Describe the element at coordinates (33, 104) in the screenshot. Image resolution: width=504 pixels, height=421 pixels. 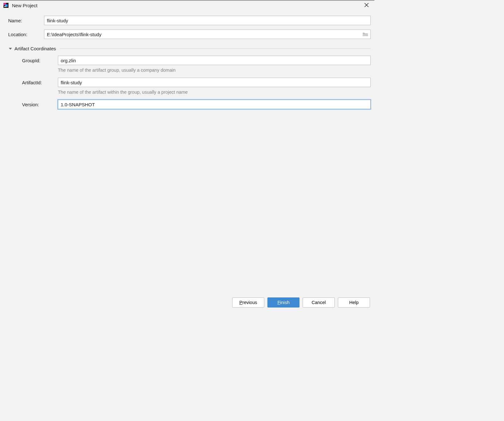
I see `version-label: Version:` at that location.